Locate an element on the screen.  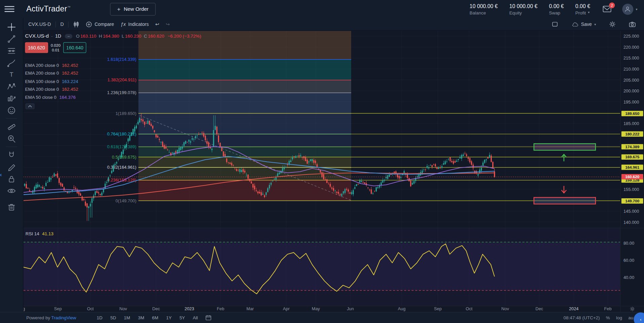
layout-button is located at coordinates (555, 24).